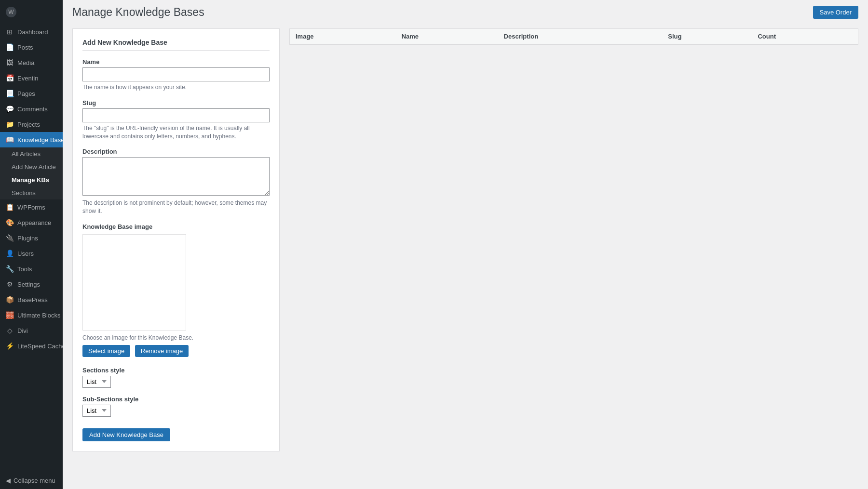  Describe the element at coordinates (31, 63) in the screenshot. I see `sidebar-item-media: 🖼 Media` at that location.